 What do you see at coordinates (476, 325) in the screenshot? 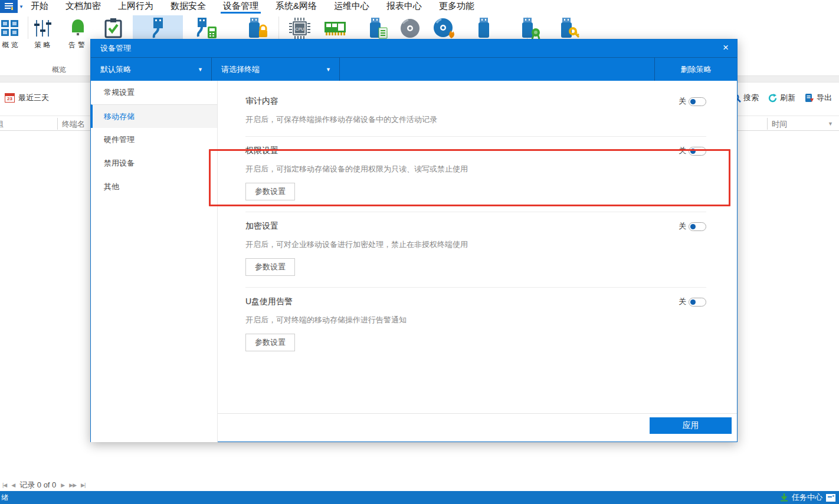
I see `section-usb-alert: U盘使用告警 关 开启后，可对终端的移动存储操作进行告警通知 参数设置` at bounding box center [476, 325].